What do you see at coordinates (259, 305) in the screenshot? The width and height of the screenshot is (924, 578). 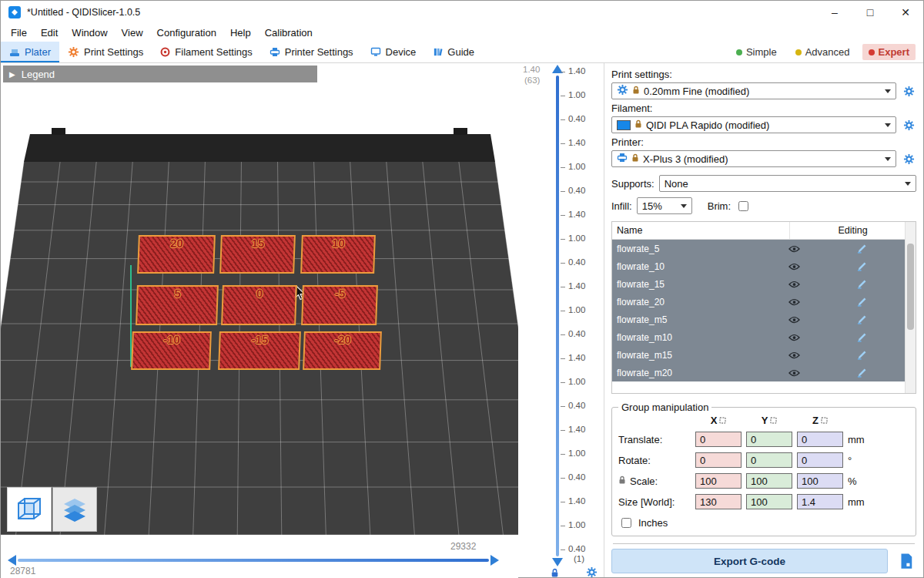 I see `model-flowrate-0: 0` at bounding box center [259, 305].